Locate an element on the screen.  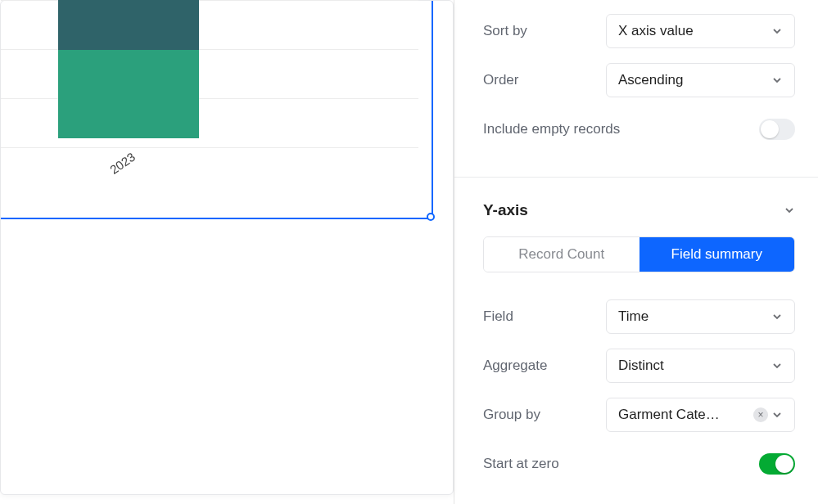
tab-record-count: Record Count is located at coordinates (562, 254).